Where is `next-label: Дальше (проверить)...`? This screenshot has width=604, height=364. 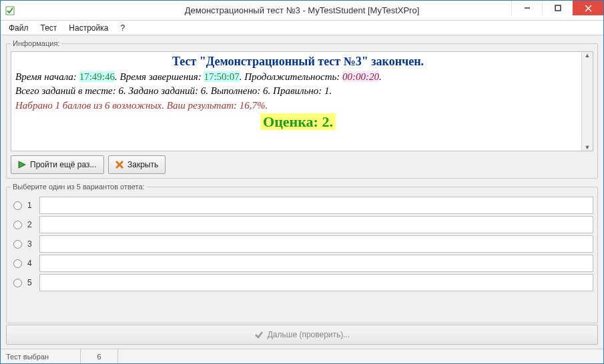 next-label: Дальше (проверить)... is located at coordinates (309, 335).